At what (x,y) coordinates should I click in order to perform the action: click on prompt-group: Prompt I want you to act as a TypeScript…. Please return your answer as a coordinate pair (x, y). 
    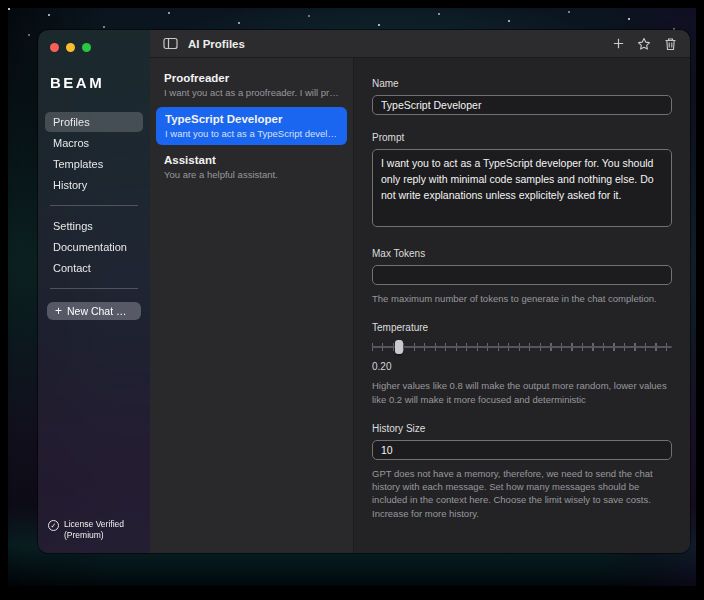
    Looking at the image, I should click on (522, 182).